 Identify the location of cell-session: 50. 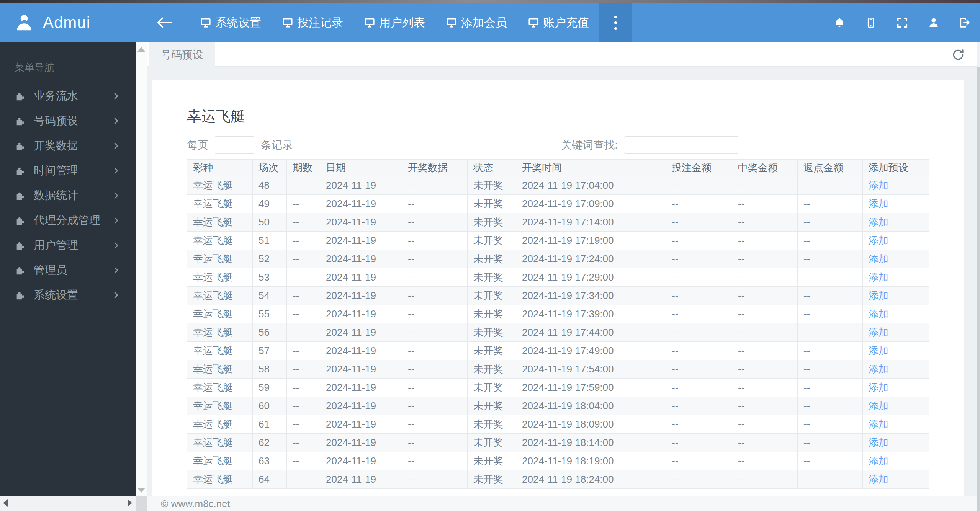
(270, 222).